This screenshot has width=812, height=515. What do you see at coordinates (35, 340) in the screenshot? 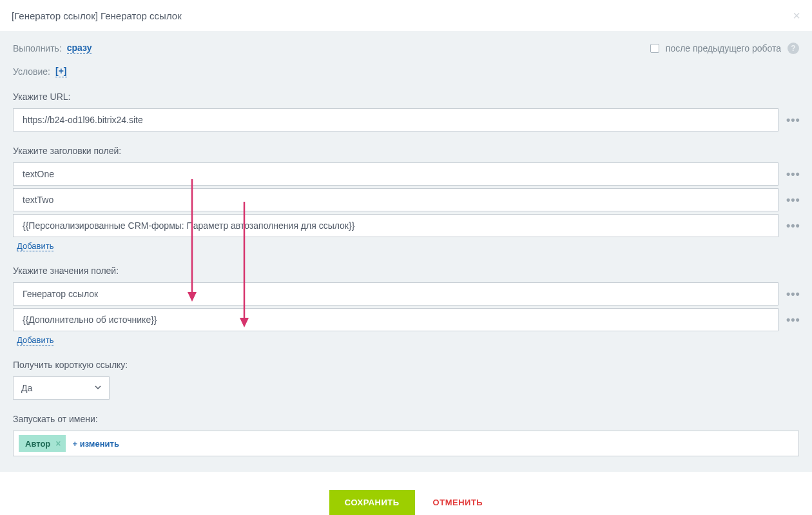
I see `add-value-link: Добавить` at bounding box center [35, 340].